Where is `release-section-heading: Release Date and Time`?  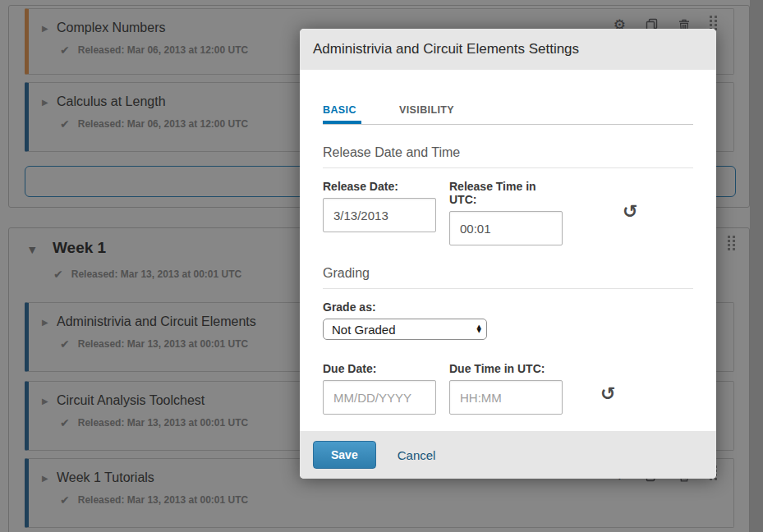
release-section-heading: Release Date and Time is located at coordinates (508, 157).